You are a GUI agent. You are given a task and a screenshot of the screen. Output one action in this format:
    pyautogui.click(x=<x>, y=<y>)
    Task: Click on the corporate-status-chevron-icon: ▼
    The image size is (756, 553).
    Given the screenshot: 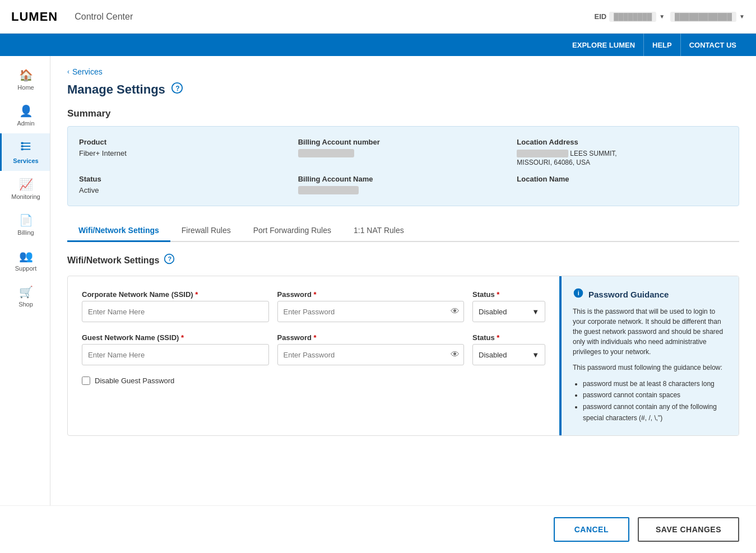 What is the action you would take?
    pyautogui.click(x=536, y=312)
    